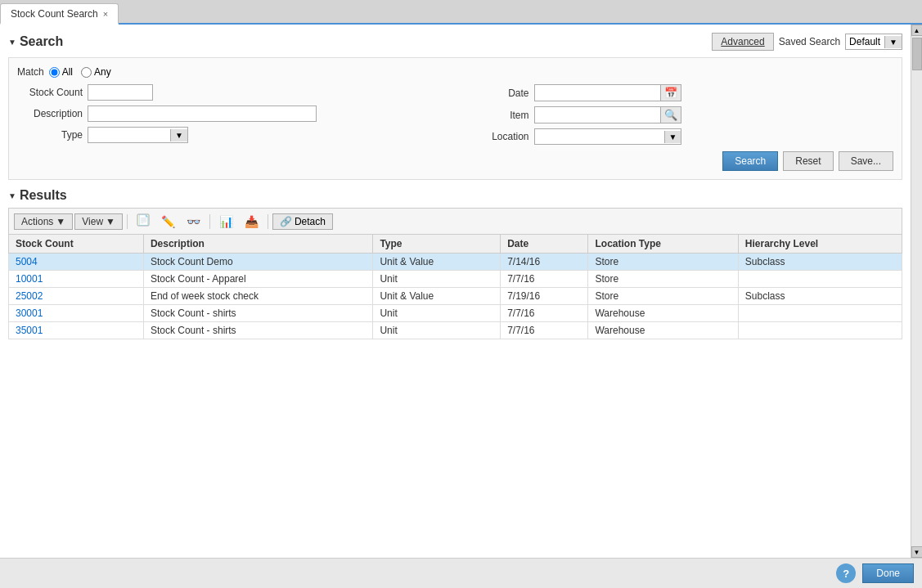 The width and height of the screenshot is (922, 588). I want to click on footer: ? Done, so click(461, 572).